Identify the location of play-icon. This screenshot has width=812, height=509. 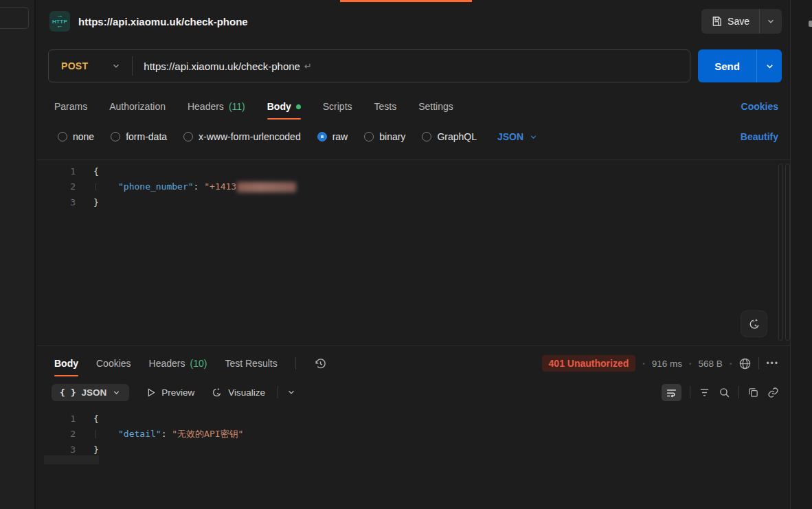
(151, 393).